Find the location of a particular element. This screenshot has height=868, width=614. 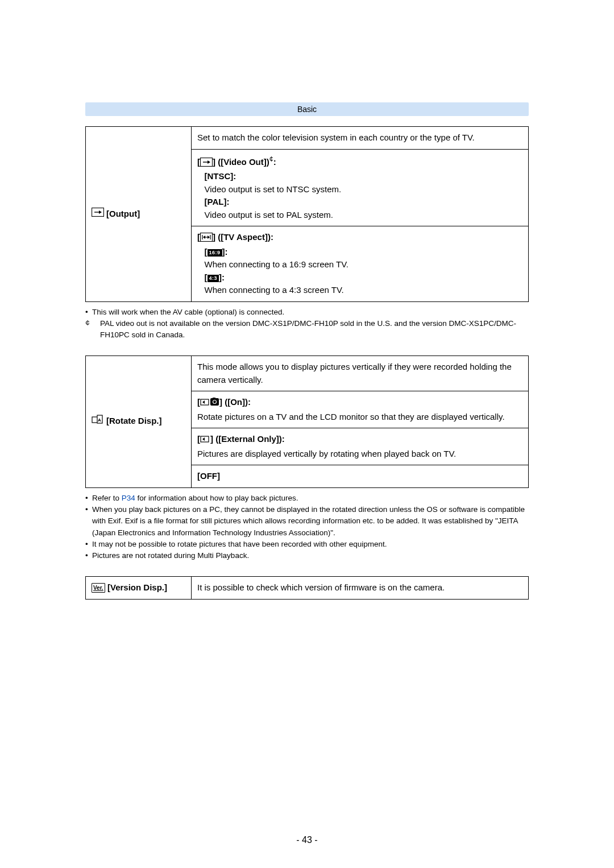

rotate-off-label: [OFF] is located at coordinates (209, 476).